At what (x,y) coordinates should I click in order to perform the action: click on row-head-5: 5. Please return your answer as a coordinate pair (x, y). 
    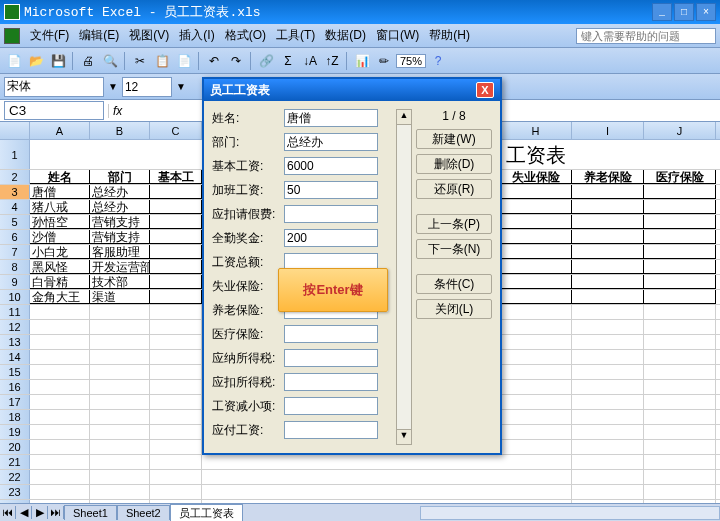
    Looking at the image, I should click on (15, 222).